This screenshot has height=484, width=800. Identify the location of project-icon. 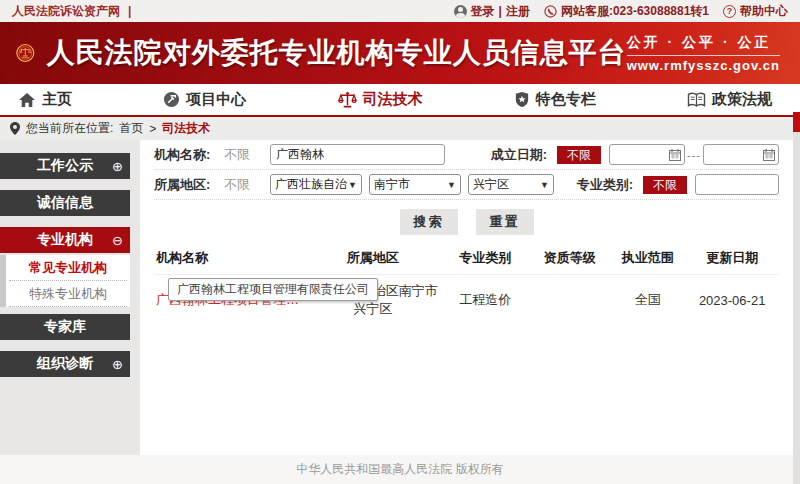
(172, 100).